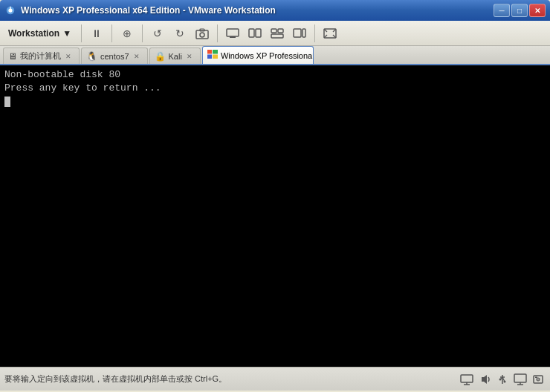 The width and height of the screenshot is (550, 392). I want to click on view3-button, so click(277, 33).